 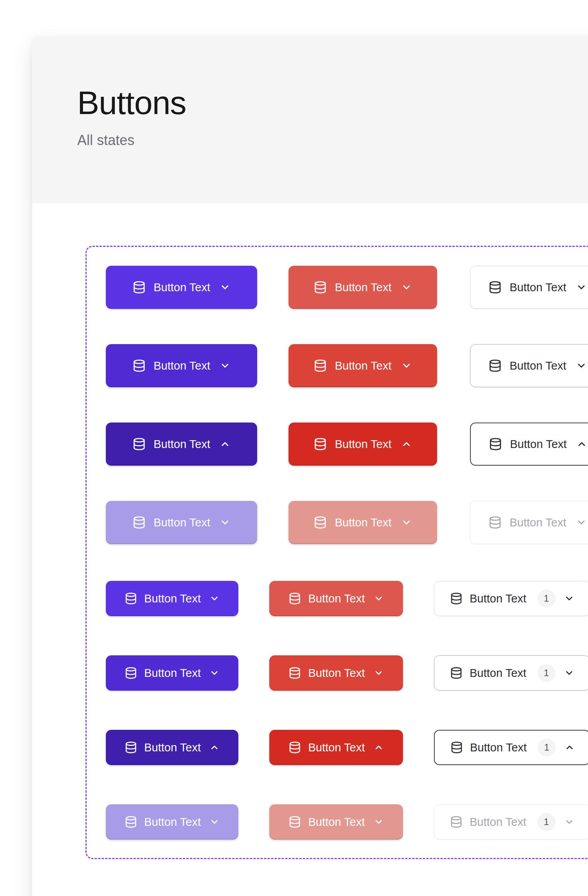 I want to click on outline-button-hover: Button Text, so click(x=529, y=366).